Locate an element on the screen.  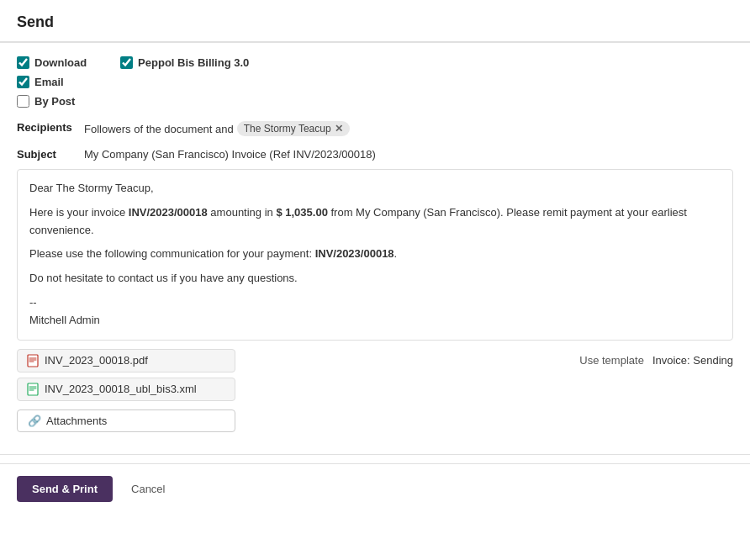
checkboxes-row1: Download Peppol Bis Billing 3.0 is located at coordinates (375, 62).